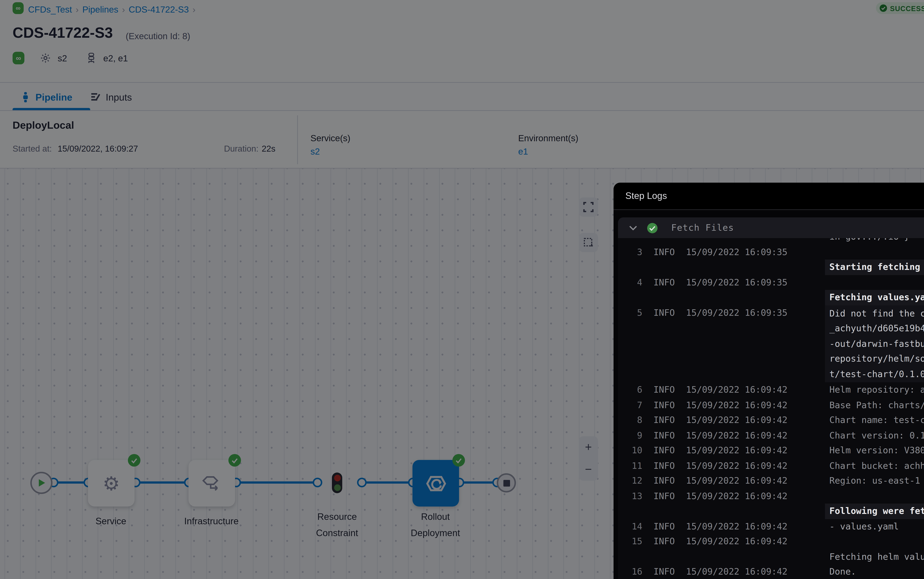 The width and height of the screenshot is (924, 579). Describe the element at coordinates (633, 541) in the screenshot. I see `log-line-number: 15` at that location.